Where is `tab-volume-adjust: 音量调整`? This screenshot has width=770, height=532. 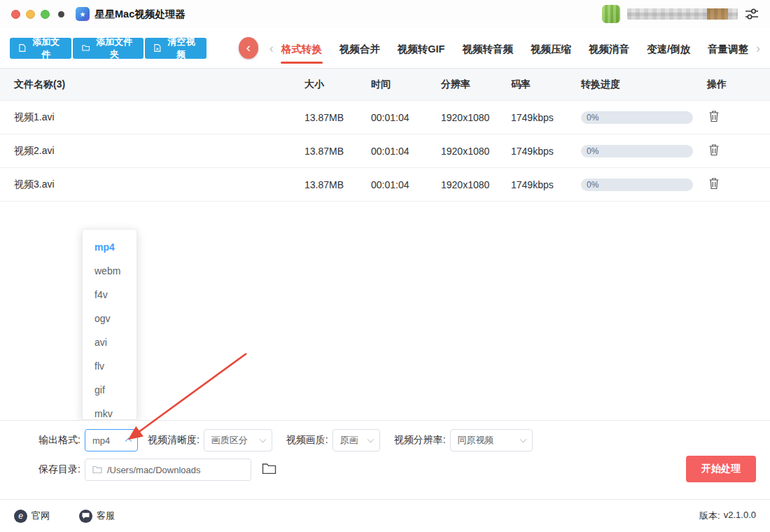 tab-volume-adjust: 音量调整 is located at coordinates (728, 48).